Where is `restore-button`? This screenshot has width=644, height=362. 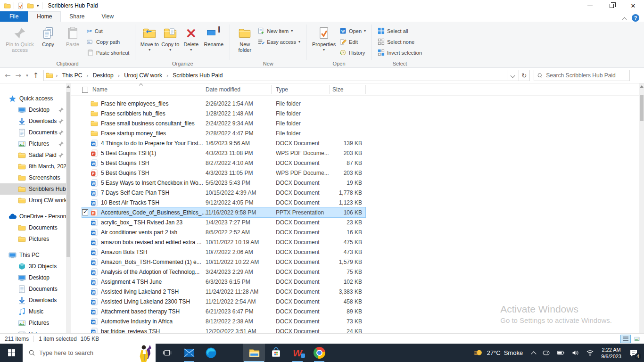 restore-button is located at coordinates (611, 6).